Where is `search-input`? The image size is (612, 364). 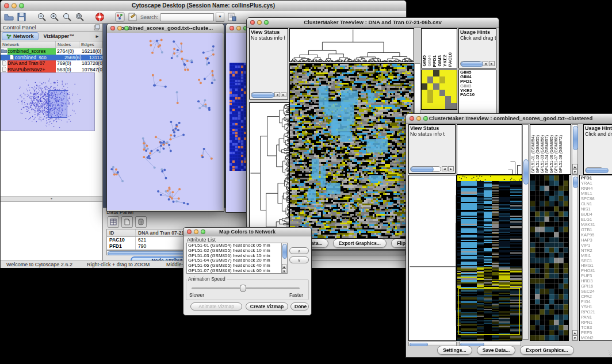 search-input is located at coordinates (187, 17).